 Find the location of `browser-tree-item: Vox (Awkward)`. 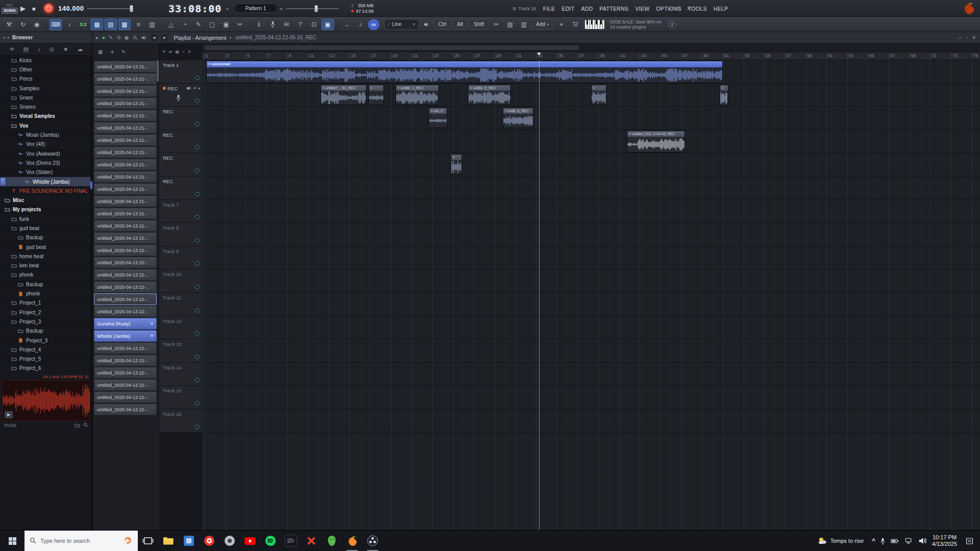

browser-tree-item: Vox (Awkward) is located at coordinates (46, 154).